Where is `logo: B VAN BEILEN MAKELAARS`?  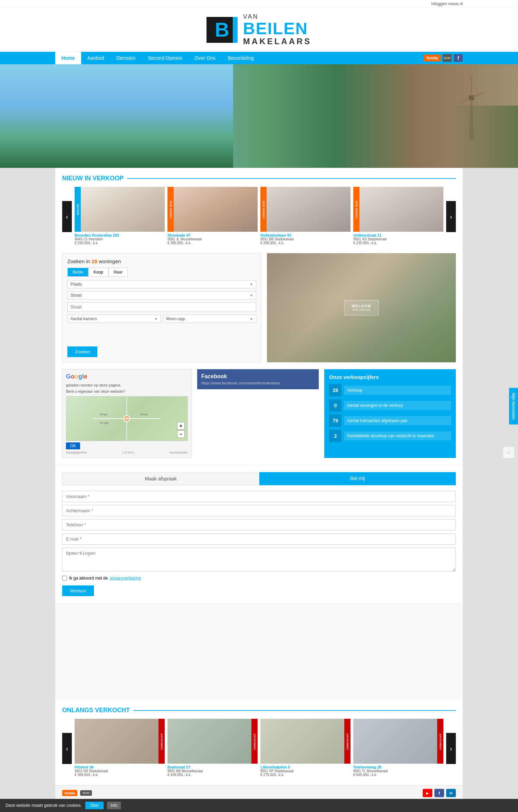 logo: B VAN BEILEN MAKELAARS is located at coordinates (259, 30).